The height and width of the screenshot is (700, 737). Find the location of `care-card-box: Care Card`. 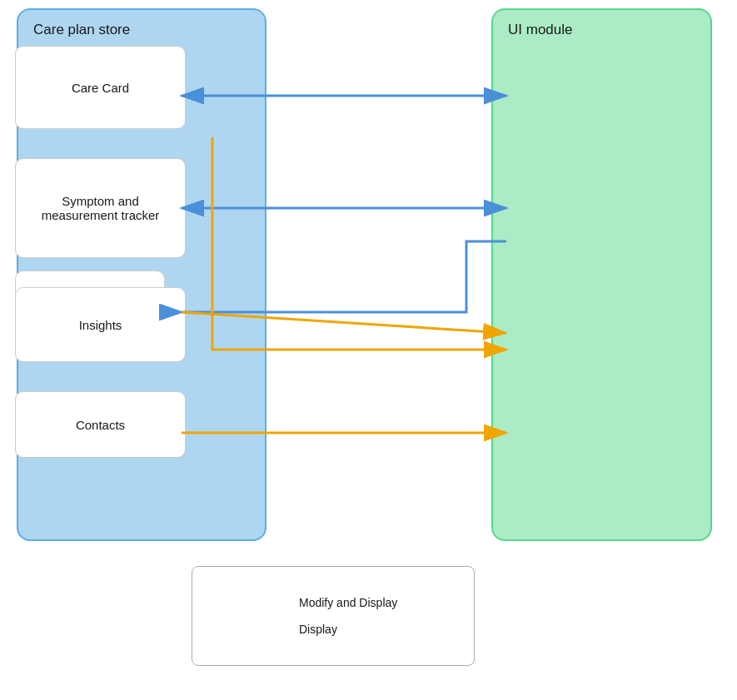

care-card-box: Care Card is located at coordinates (100, 87).